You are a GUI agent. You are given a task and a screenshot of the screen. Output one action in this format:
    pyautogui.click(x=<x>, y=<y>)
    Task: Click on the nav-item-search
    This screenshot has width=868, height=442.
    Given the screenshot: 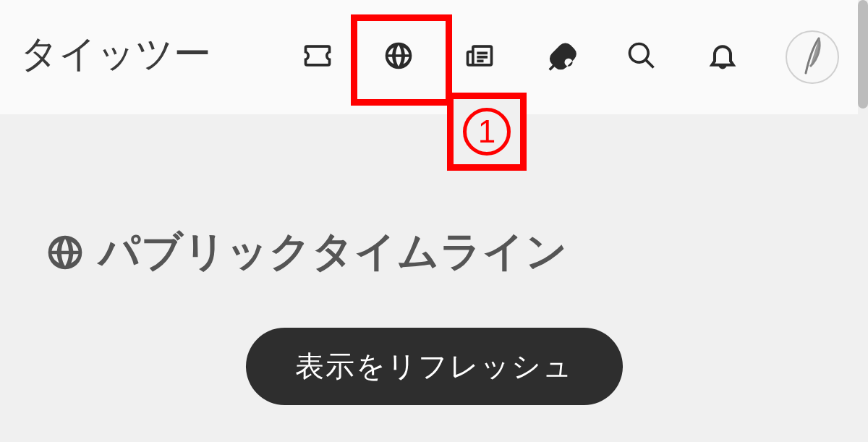 What is the action you would take?
    pyautogui.click(x=642, y=57)
    